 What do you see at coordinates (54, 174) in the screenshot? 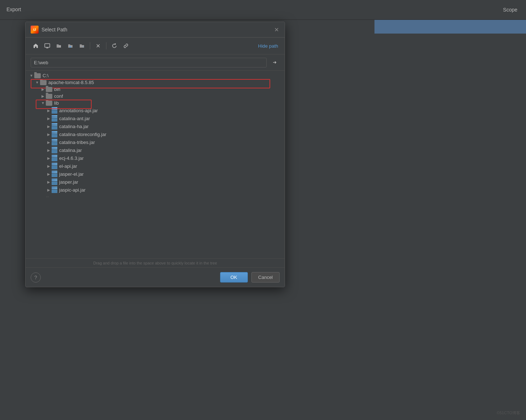
I see `jar-icon-jasper-el` at bounding box center [54, 174].